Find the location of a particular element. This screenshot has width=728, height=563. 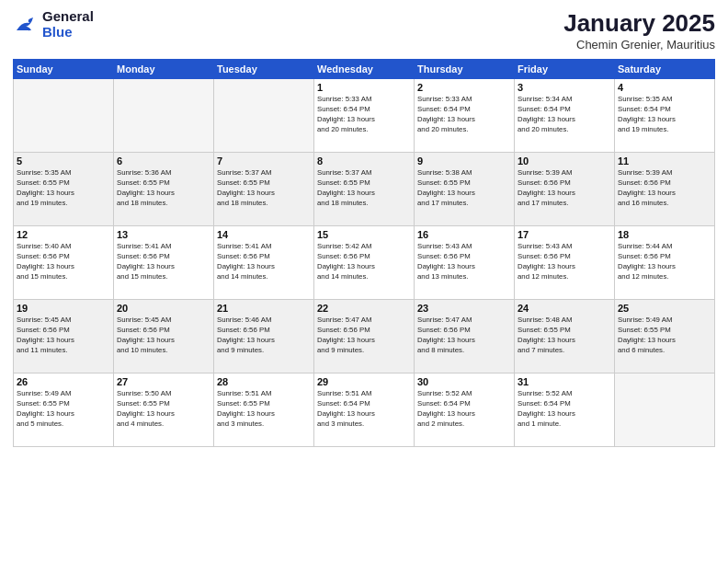

calendar-cell: 21Sunrise: 5:46 AMSunset: 6:56 PMDayligh… is located at coordinates (265, 337).